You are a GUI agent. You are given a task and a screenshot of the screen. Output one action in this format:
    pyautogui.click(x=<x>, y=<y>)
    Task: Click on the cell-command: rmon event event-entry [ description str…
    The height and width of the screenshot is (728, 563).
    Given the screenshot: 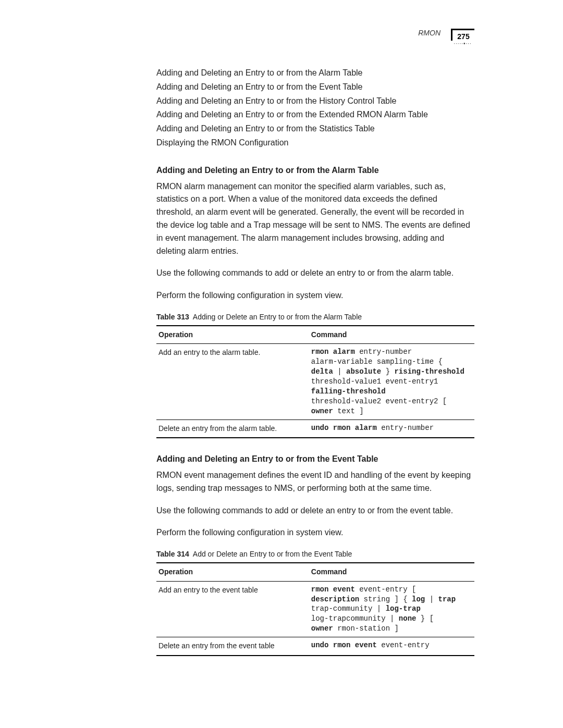 What is the action you would take?
    pyautogui.click(x=392, y=609)
    